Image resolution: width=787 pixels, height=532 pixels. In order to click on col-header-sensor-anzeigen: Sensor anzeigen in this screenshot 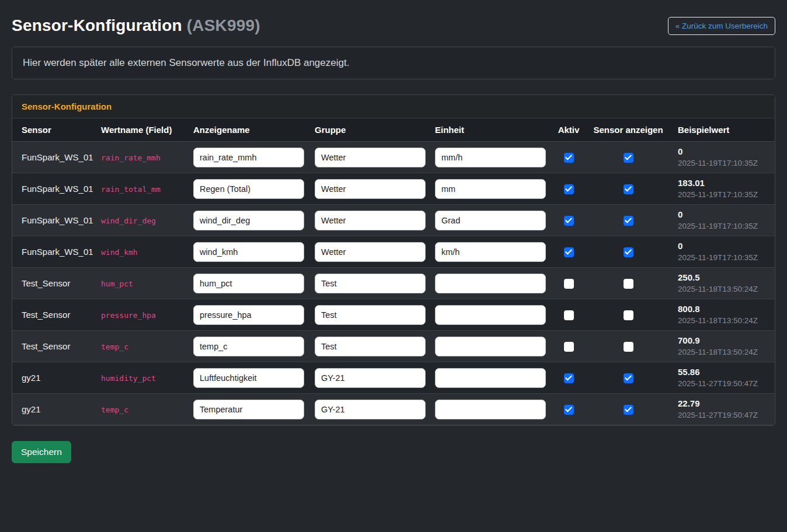, I will do `click(628, 130)`.